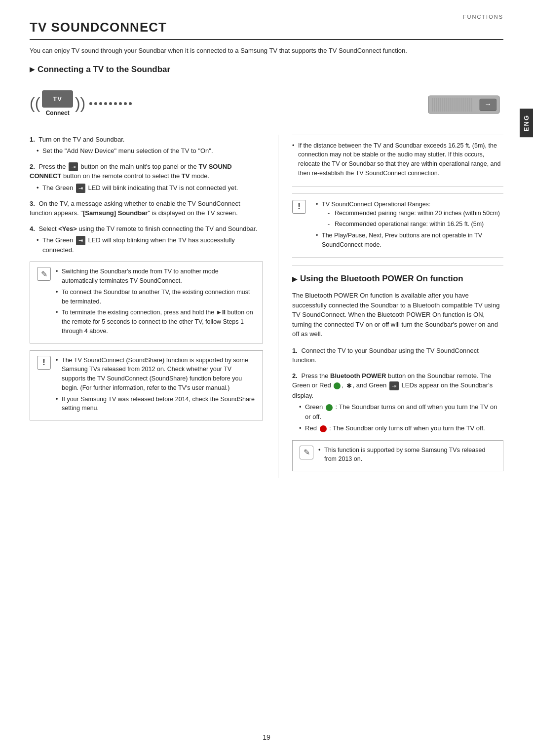 Image resolution: width=533 pixels, height=756 pixels. What do you see at coordinates (44, 363) in the screenshot?
I see `exclaim-icon-1: !` at bounding box center [44, 363].